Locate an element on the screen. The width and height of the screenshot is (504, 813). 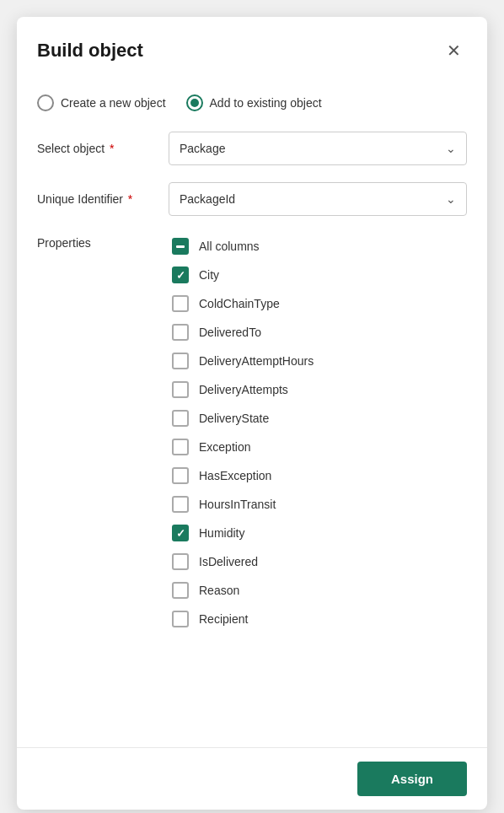
list-item: HasException is located at coordinates (318, 476).